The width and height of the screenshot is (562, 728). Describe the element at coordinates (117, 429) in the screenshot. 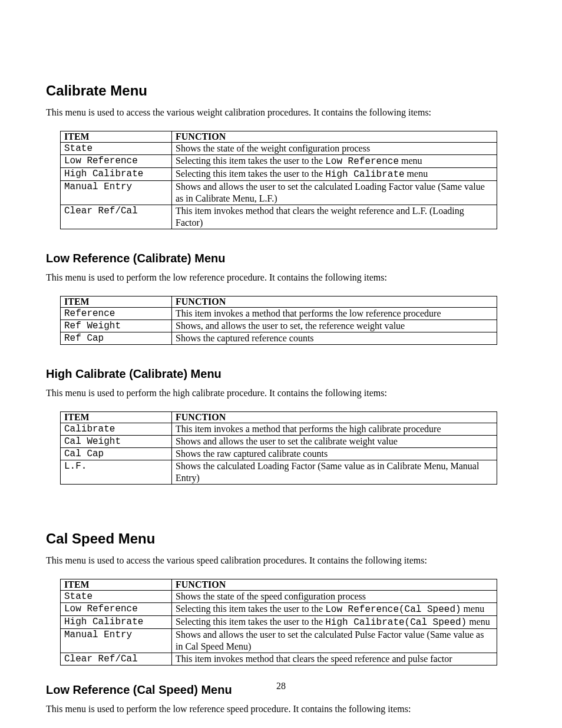

I see `item-cell: Calibrate` at that location.